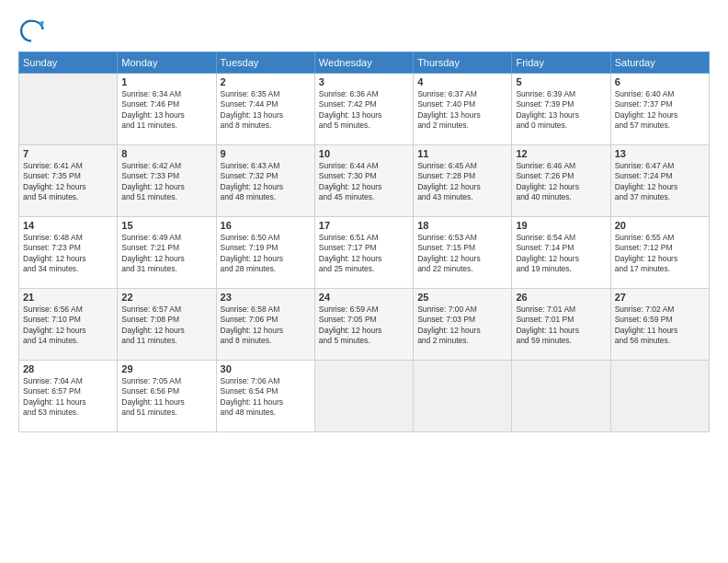 Image resolution: width=728 pixels, height=563 pixels. What do you see at coordinates (68, 297) in the screenshot?
I see `day-number: 21` at bounding box center [68, 297].